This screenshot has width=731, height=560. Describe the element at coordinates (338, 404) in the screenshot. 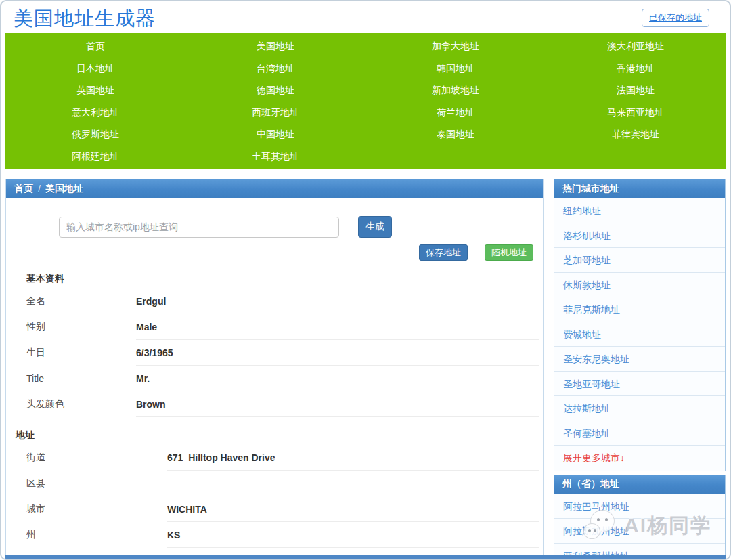

I see `field-value: Brown` at that location.